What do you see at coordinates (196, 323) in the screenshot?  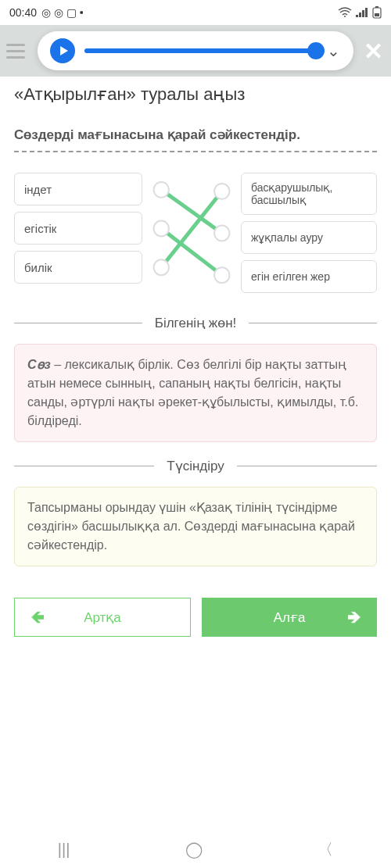 I see `feedback-section: Білгенің жөн!` at bounding box center [196, 323].